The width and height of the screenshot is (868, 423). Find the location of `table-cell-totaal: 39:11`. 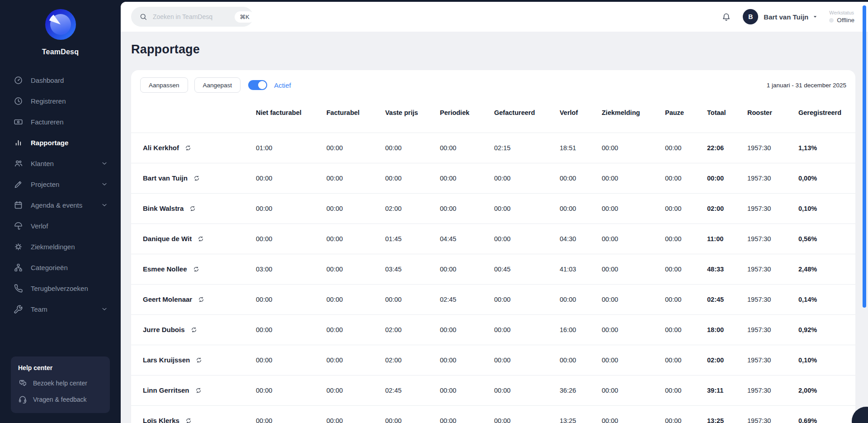

table-cell-totaal: 39:11 is located at coordinates (727, 390).